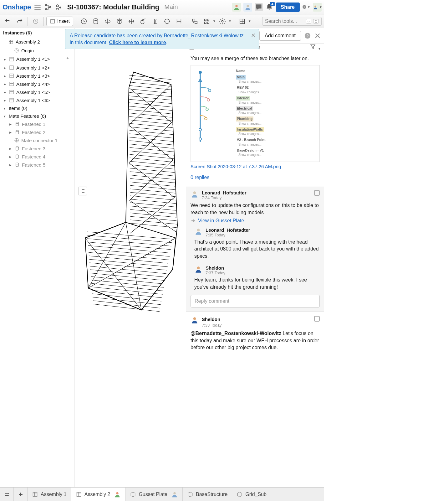 Image resolution: width=448 pixels, height=501 pixels. Describe the element at coordinates (244, 21) in the screenshot. I see `tool-grid-dropdown: ▼` at that location.